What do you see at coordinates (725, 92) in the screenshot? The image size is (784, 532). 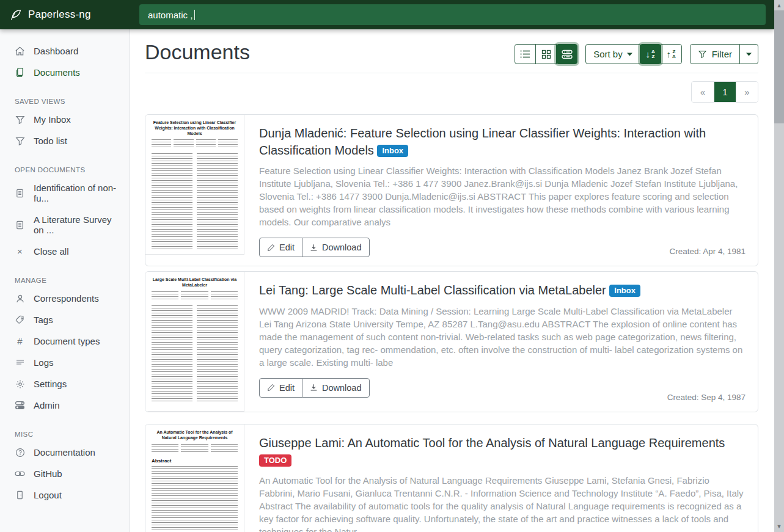 I see `pagination-page-1: 1` at bounding box center [725, 92].